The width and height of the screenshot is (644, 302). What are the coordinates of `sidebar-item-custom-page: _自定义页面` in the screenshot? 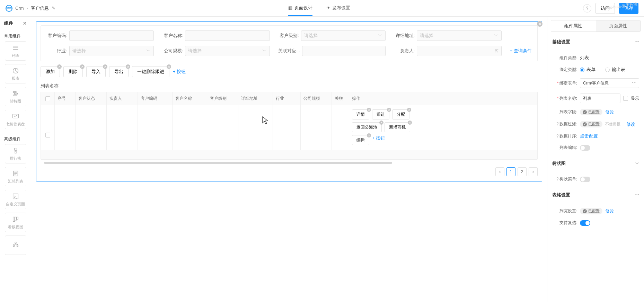 It's located at (16, 199).